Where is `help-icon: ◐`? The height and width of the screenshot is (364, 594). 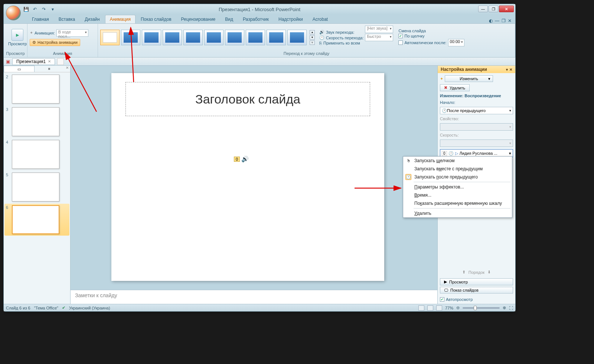
help-icon: ◐ is located at coordinates (491, 21).